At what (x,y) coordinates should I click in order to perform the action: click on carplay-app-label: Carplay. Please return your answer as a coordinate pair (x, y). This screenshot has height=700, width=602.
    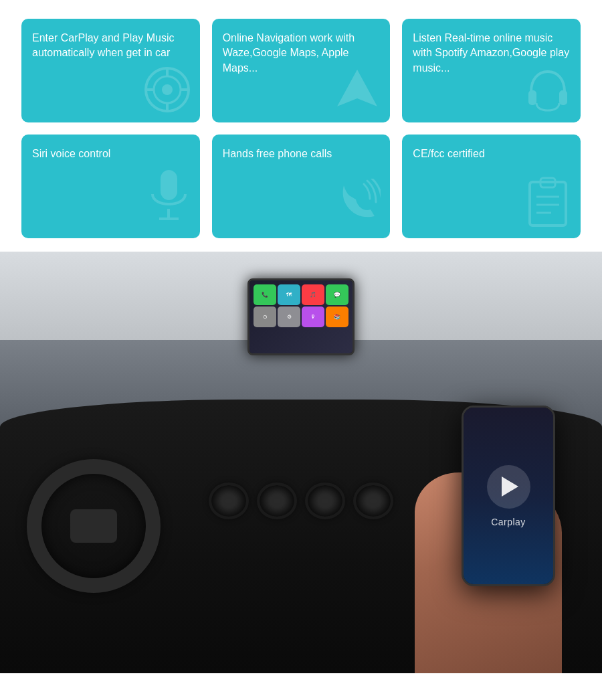
    Looking at the image, I should click on (508, 522).